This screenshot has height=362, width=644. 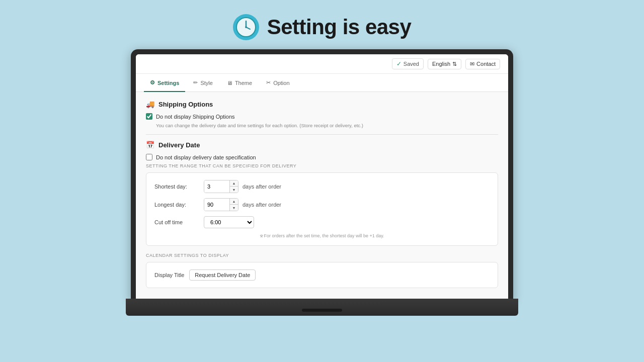 I want to click on scissors-icon: ✂, so click(x=269, y=82).